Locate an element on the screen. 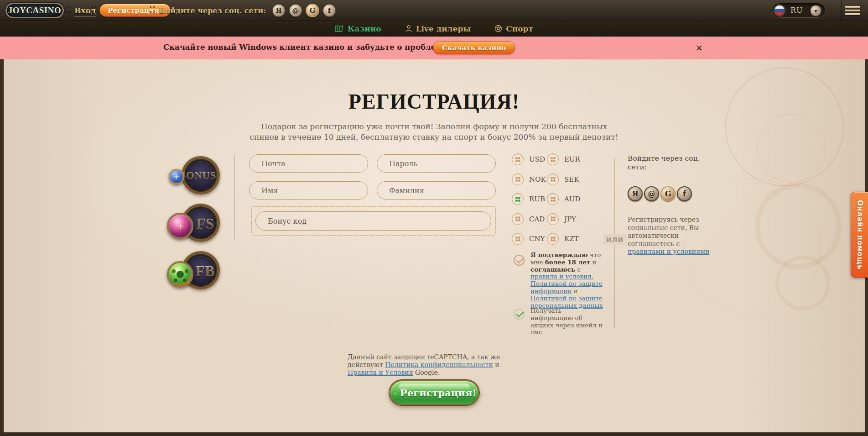  currency-option-kzt: KZT is located at coordinates (565, 239).